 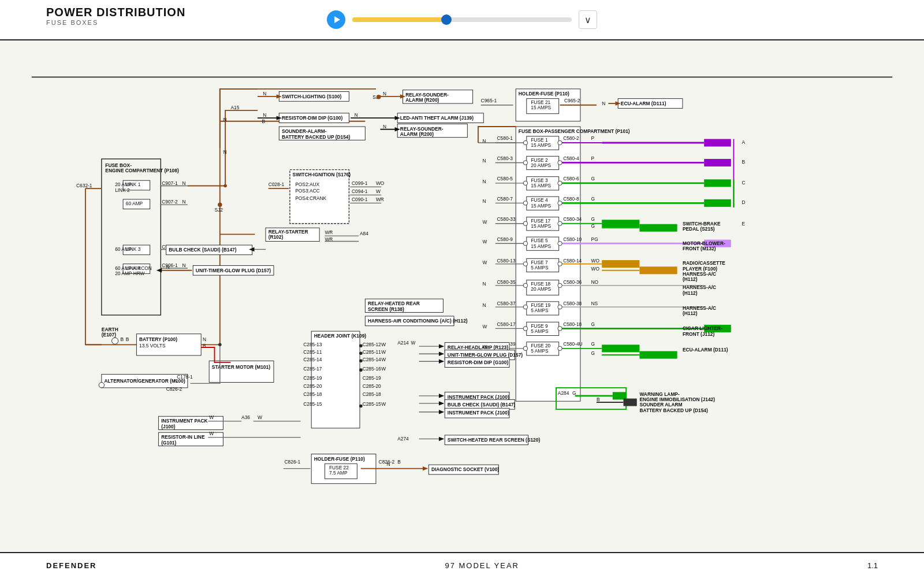 What do you see at coordinates (338, 473) in the screenshot?
I see `svg-text: 7.5 AMP` at bounding box center [338, 473].